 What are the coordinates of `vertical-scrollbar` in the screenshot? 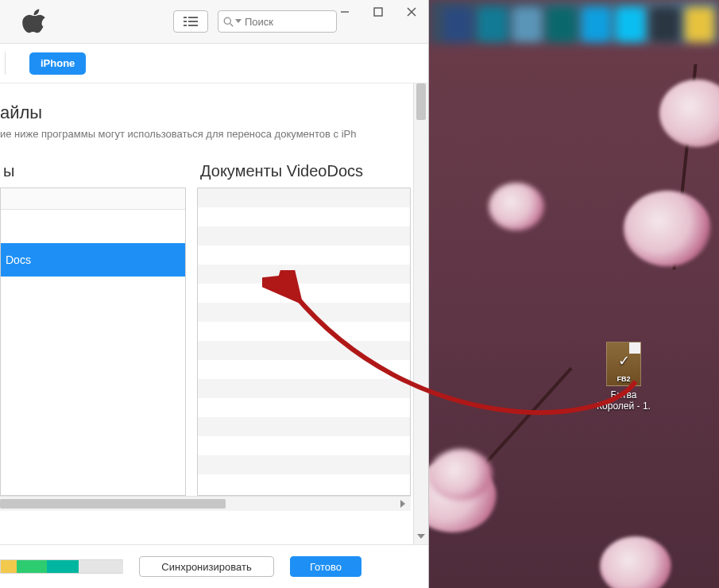 It's located at (421, 314).